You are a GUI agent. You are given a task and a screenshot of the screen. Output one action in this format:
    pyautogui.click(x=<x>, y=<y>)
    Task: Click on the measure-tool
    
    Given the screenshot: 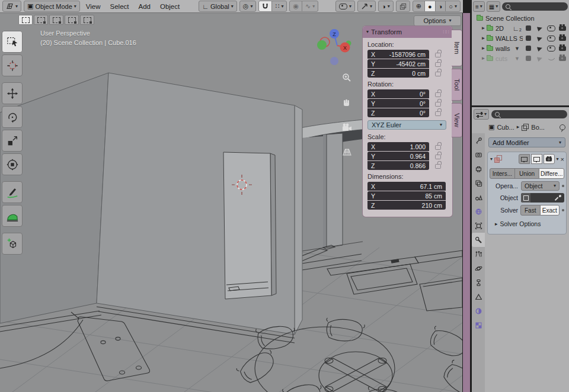 What is the action you would take?
    pyautogui.click(x=12, y=216)
    